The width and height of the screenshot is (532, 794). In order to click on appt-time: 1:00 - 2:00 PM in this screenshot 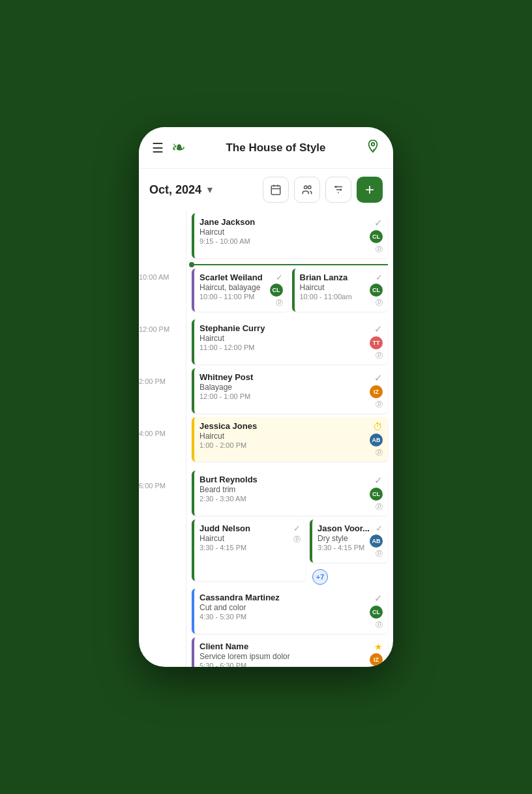, I will do `click(228, 445)`.